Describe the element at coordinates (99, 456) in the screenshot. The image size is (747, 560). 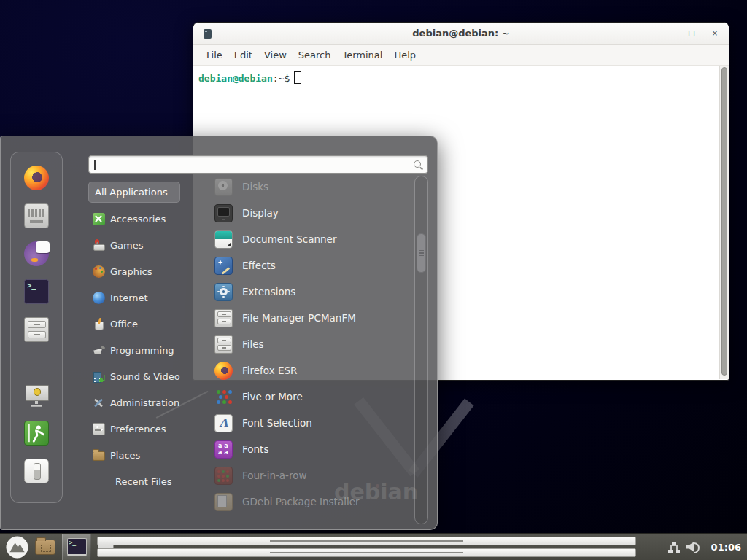
I see `places-folder-icon` at that location.